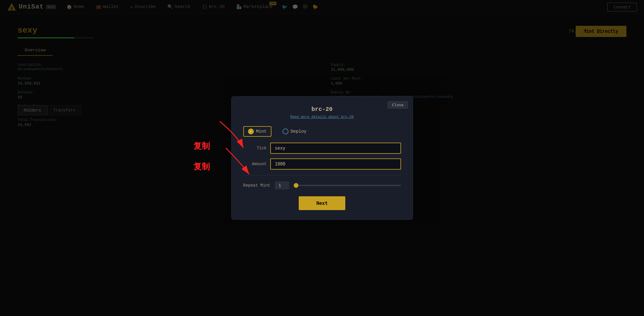  What do you see at coordinates (322, 175) in the screenshot?
I see `divider` at bounding box center [322, 175].